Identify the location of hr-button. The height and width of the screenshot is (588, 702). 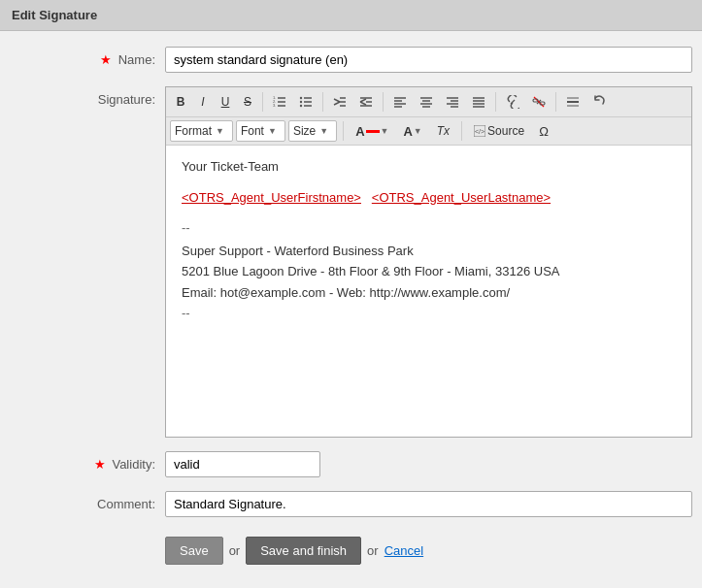
(573, 102).